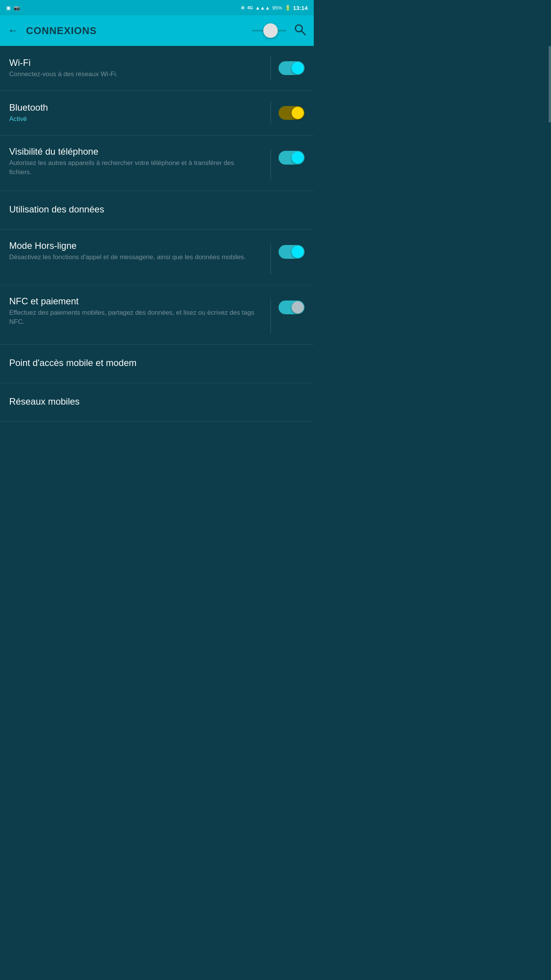 The height and width of the screenshot is (980, 551). What do you see at coordinates (271, 113) in the screenshot?
I see `divider-bluetooth` at bounding box center [271, 113].